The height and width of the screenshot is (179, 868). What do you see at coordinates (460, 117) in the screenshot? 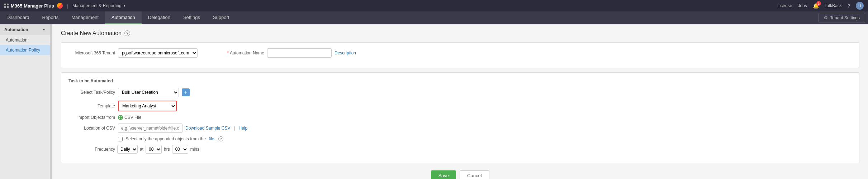
I see `import-row: Import Objects from CSV File` at bounding box center [460, 117].